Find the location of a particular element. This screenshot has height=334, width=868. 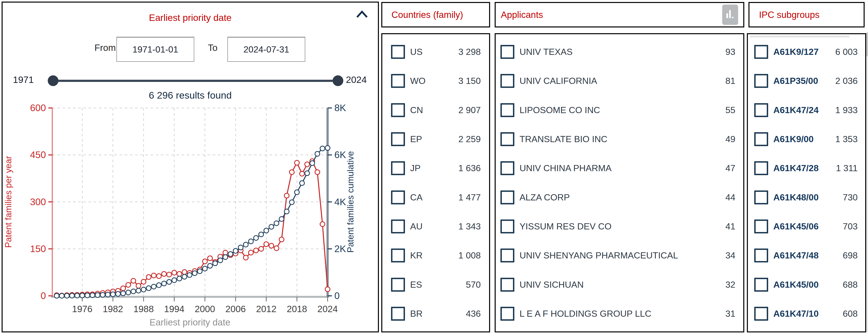

svg-text: 2006 is located at coordinates (236, 309).